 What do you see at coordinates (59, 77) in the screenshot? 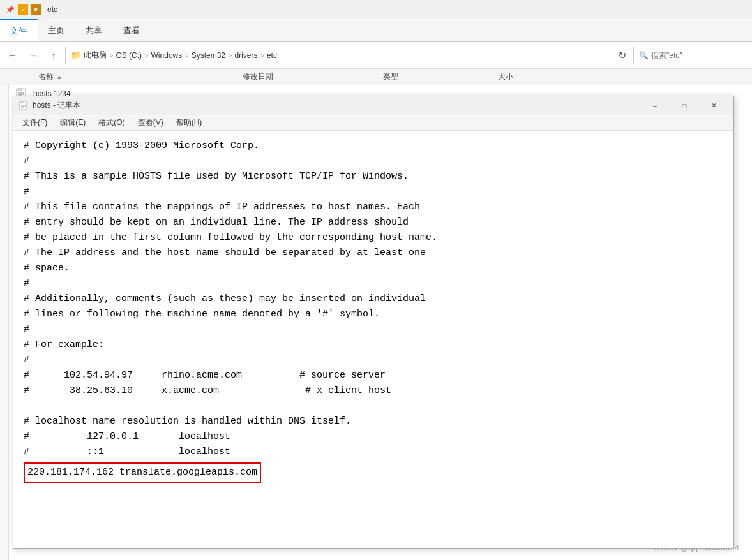
I see `sort-arrow-icon: ▲` at bounding box center [59, 77].